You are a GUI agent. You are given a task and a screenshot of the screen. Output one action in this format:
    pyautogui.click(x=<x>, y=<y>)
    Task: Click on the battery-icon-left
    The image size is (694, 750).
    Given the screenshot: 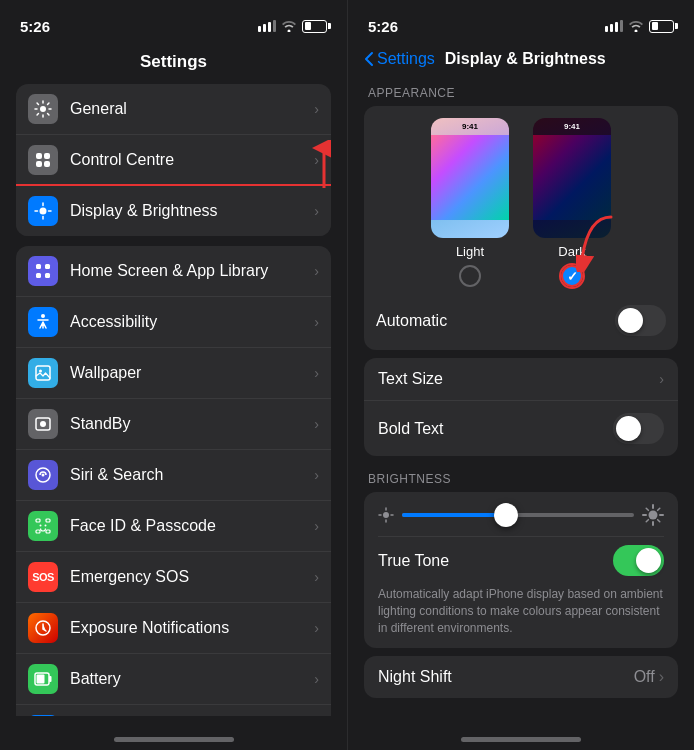 What is the action you would take?
    pyautogui.click(x=314, y=26)
    